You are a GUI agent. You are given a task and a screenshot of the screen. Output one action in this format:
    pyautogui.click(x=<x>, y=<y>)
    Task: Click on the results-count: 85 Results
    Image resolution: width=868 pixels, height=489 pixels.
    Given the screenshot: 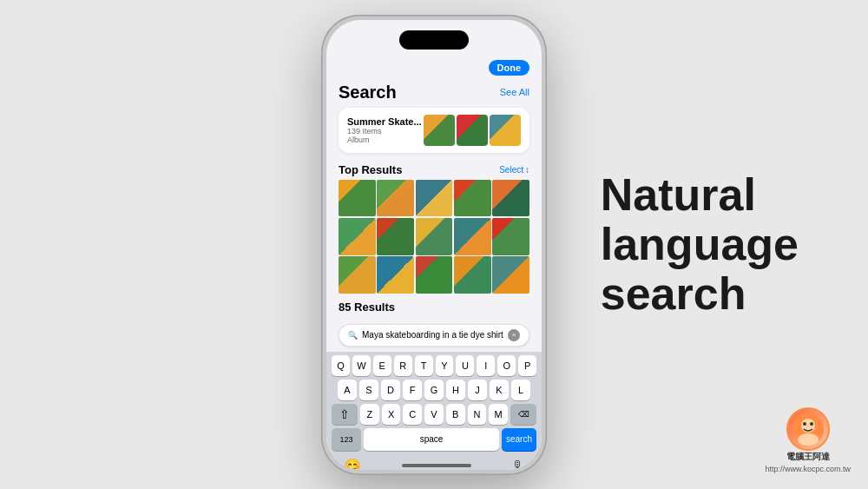 What is the action you would take?
    pyautogui.click(x=366, y=307)
    